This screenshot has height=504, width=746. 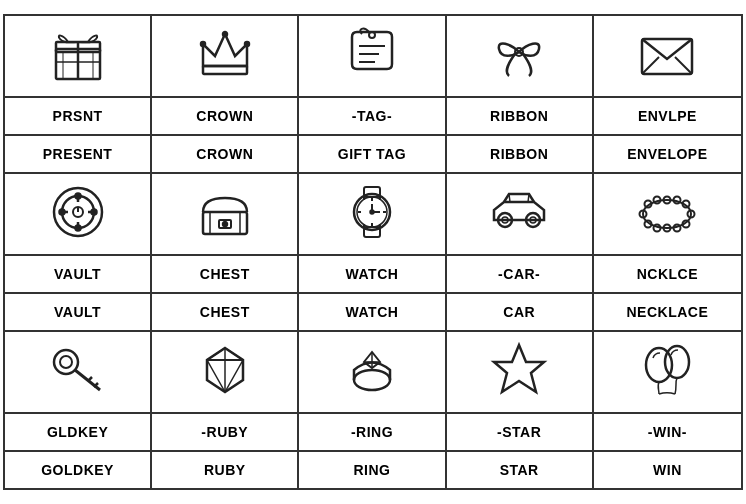 I want to click on cell-crown-icon, so click(x=226, y=56).